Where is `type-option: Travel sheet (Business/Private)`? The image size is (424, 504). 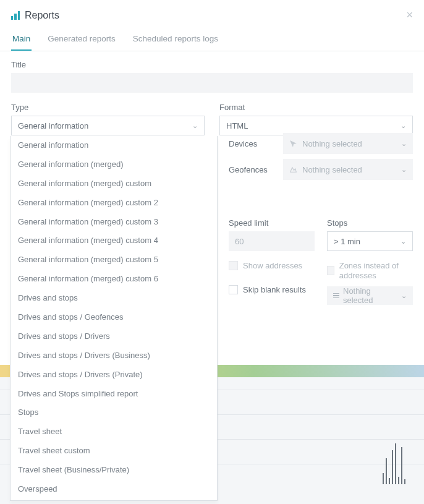 type-option: Travel sheet (Business/Private) is located at coordinates (114, 470).